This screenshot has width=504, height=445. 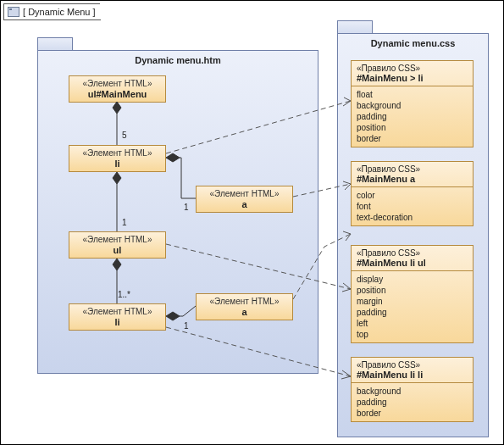 What do you see at coordinates (412, 307) in the screenshot?
I see `rule-mainmenu-li-ul-props: displaypositionmarginpaddinglefttop` at bounding box center [412, 307].